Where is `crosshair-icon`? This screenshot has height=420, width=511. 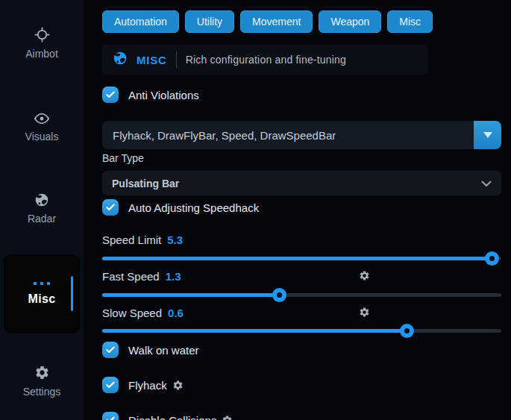 crosshair-icon is located at coordinates (42, 34).